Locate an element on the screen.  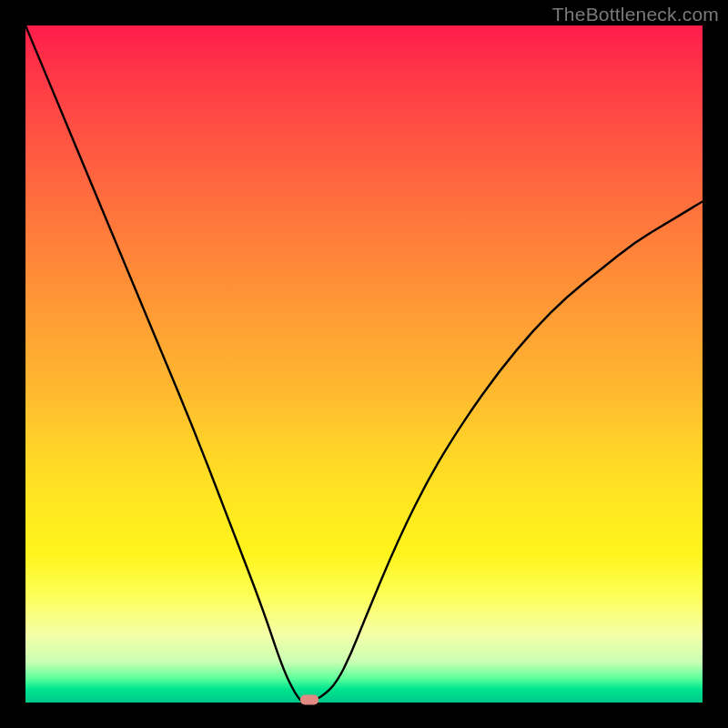
watermark-text: TheBottleneck.com is located at coordinates (635, 15).